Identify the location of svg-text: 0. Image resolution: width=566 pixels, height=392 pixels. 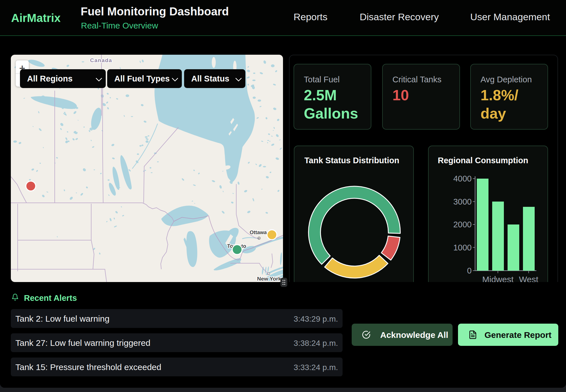
(469, 271).